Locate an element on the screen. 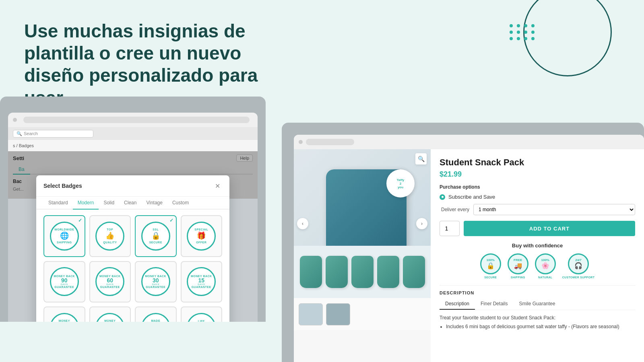 The width and height of the screenshot is (644, 362). decorative-circle is located at coordinates (568, 38).